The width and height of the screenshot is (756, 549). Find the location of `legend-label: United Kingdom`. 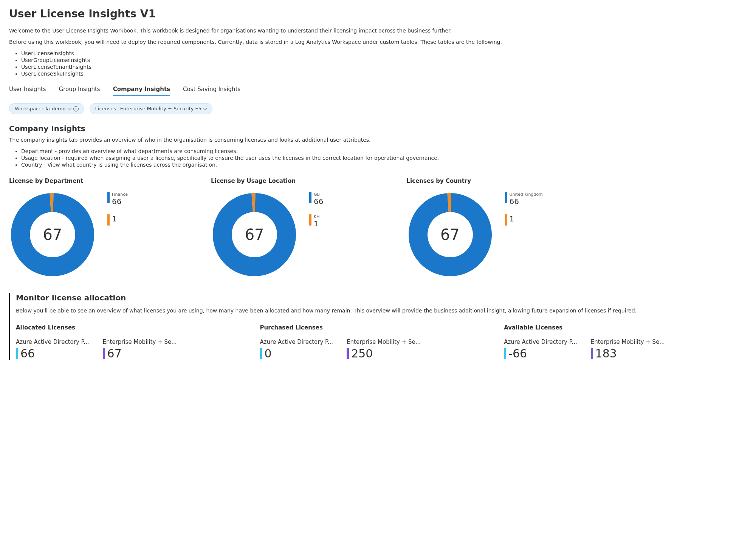

legend-label: United Kingdom is located at coordinates (526, 194).